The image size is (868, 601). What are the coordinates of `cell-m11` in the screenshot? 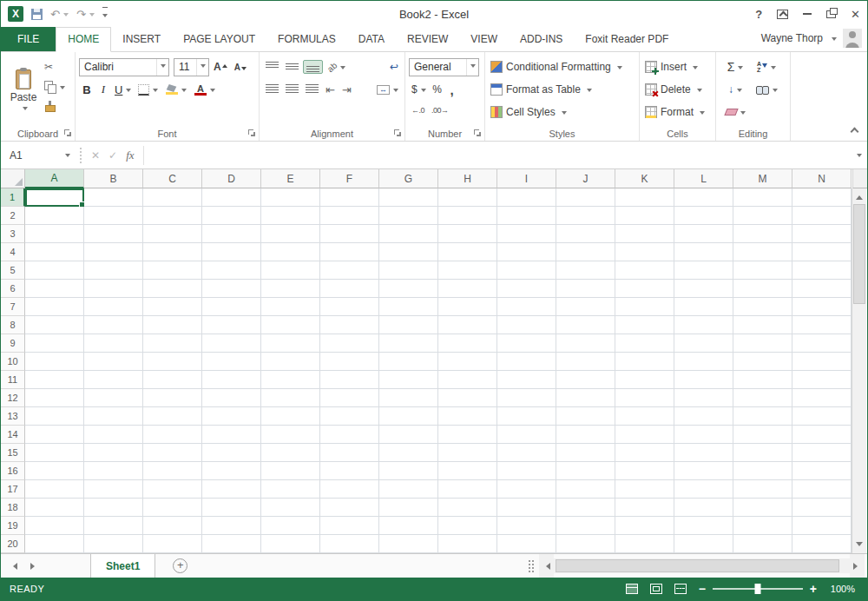 It's located at (763, 380).